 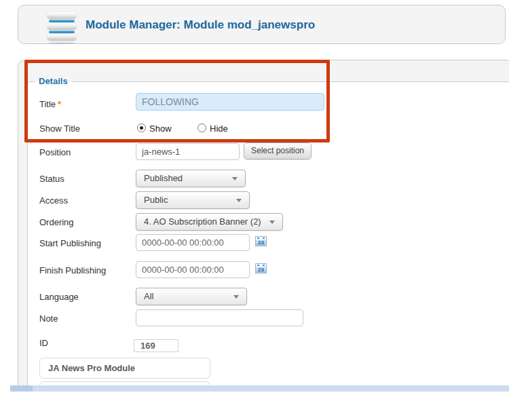 I want to click on position-label: Position, so click(x=55, y=152).